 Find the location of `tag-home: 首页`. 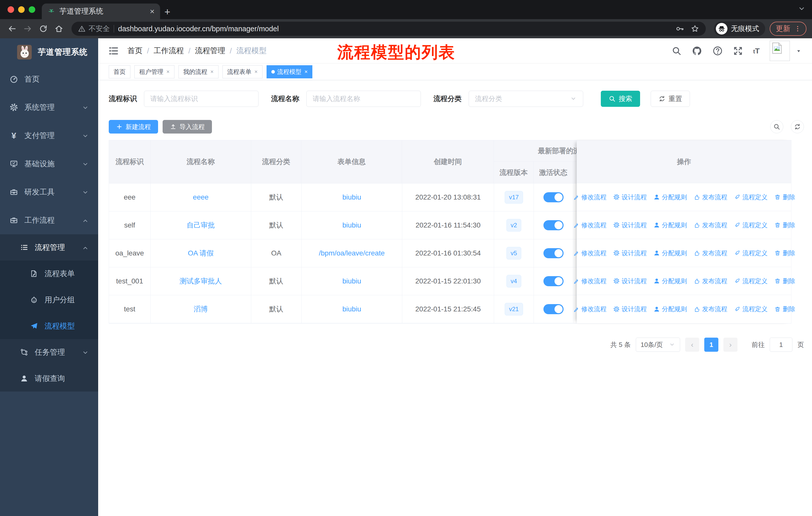

tag-home: 首页 is located at coordinates (119, 72).